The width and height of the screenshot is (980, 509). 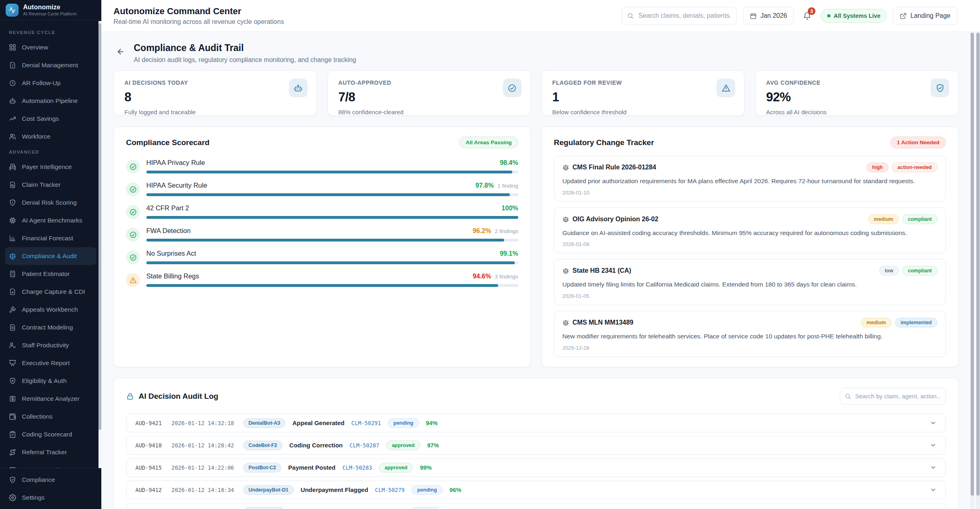 I want to click on scorecard-rule-score: 98.4%, so click(x=509, y=163).